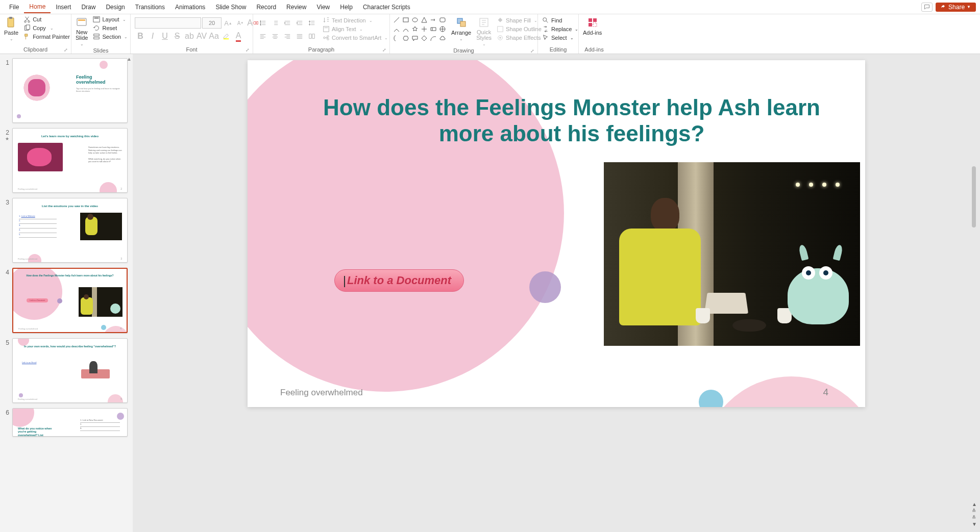 This screenshot has width=980, height=532. What do you see at coordinates (955, 7) in the screenshot?
I see `share-button: Share ▼` at bounding box center [955, 7].